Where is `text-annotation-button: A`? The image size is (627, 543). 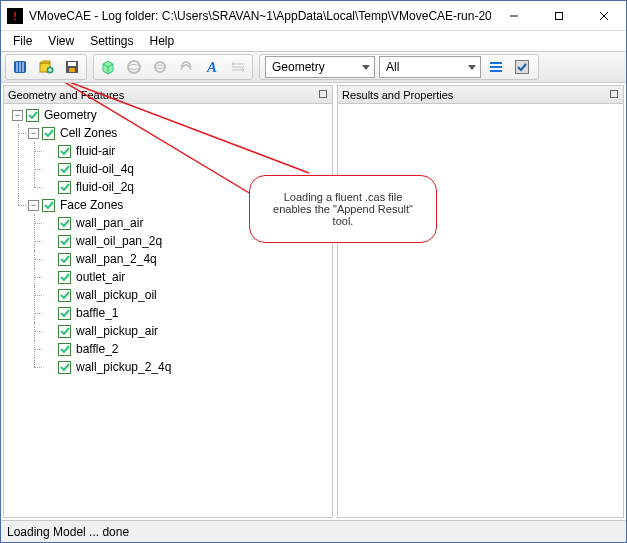
text-annotation-button: A is located at coordinates (212, 67).